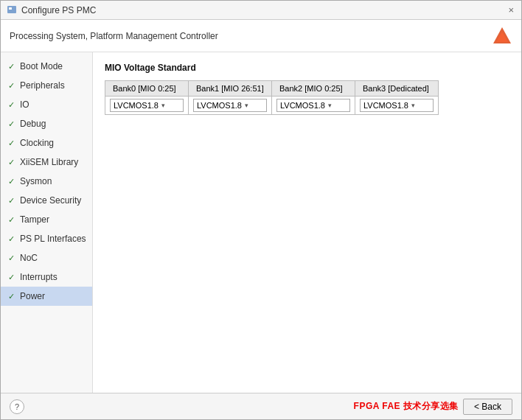 The height and width of the screenshot is (420, 522). Describe the element at coordinates (261, 36) in the screenshot. I see `header-bar: Processing System, Platform Management C…` at that location.